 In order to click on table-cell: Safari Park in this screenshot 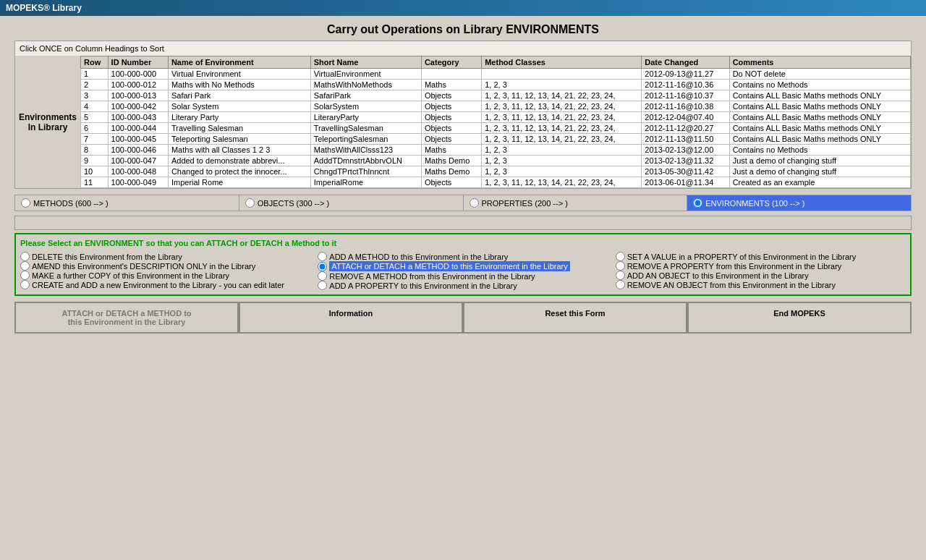, I will do `click(239, 96)`.